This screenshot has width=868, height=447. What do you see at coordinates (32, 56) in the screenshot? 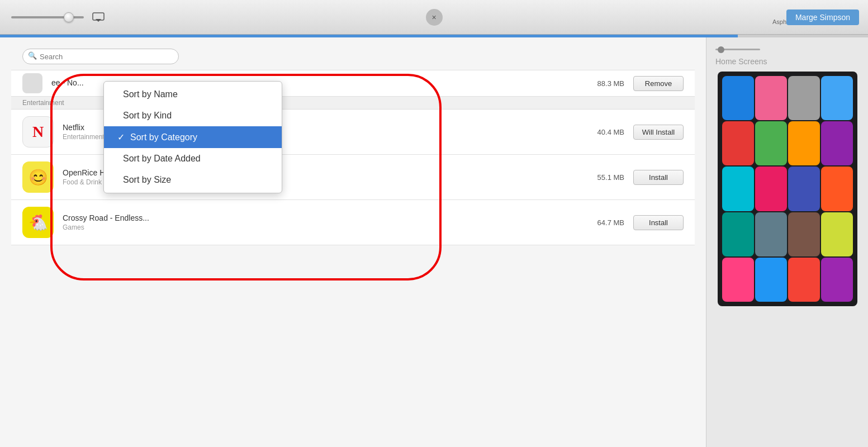
I see `search-icon: 🔍` at bounding box center [32, 56].